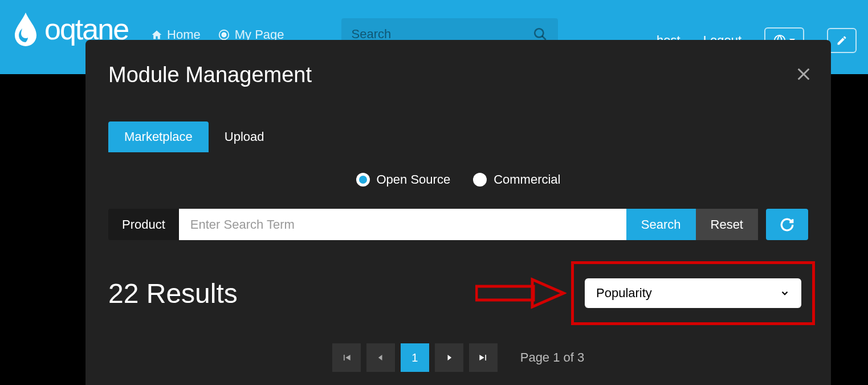 Image resolution: width=868 pixels, height=385 pixels. I want to click on tabs: Marketplace Upload, so click(461, 137).